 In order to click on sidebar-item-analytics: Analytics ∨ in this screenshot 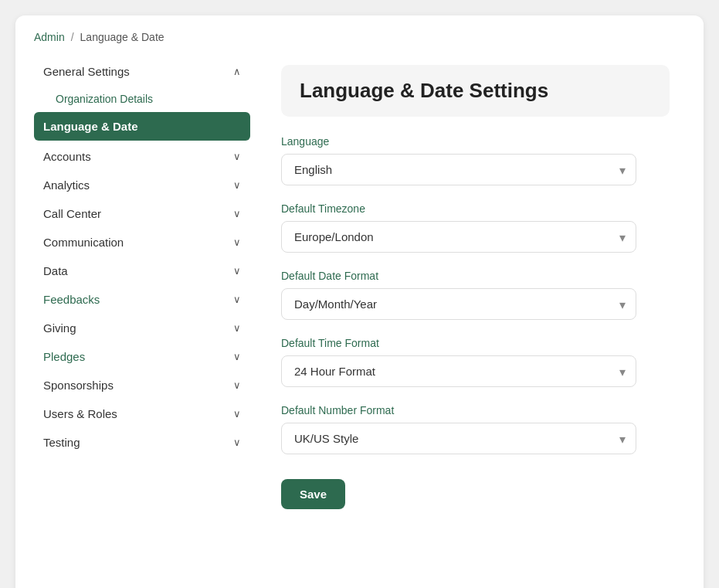, I will do `click(142, 185)`.